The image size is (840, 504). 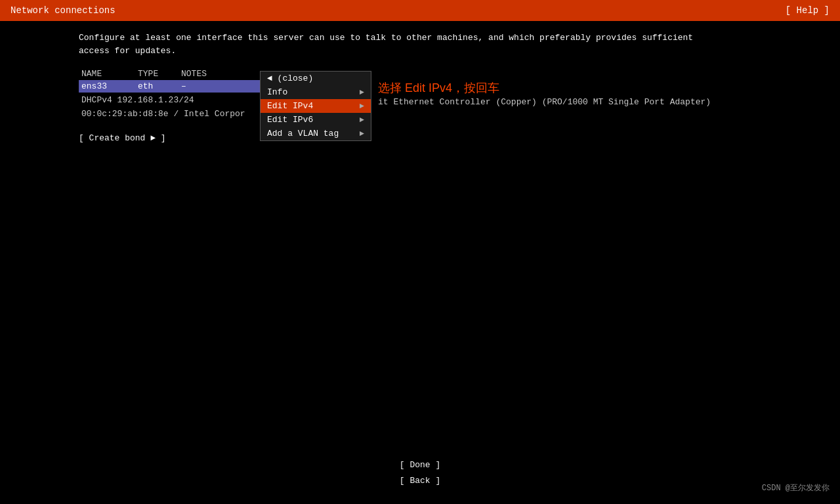 What do you see at coordinates (420, 480) in the screenshot?
I see `back-button: [ Back ]` at bounding box center [420, 480].